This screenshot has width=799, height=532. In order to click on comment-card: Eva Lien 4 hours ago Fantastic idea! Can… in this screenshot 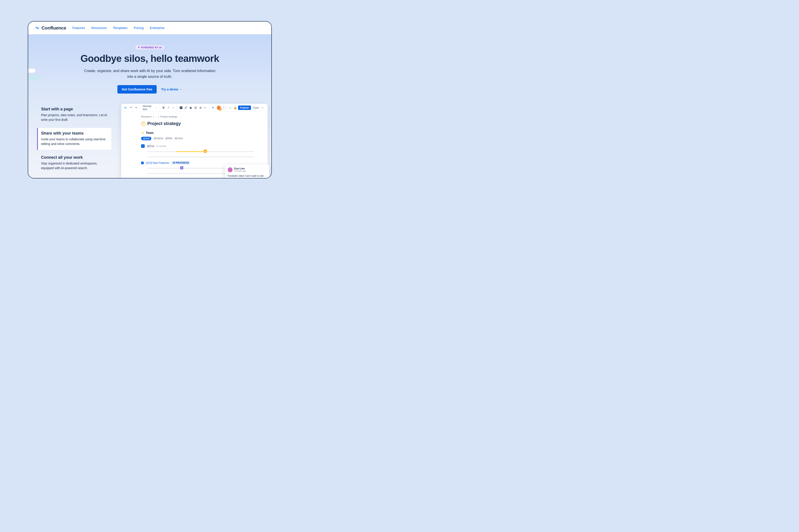, I will do `click(247, 172)`.